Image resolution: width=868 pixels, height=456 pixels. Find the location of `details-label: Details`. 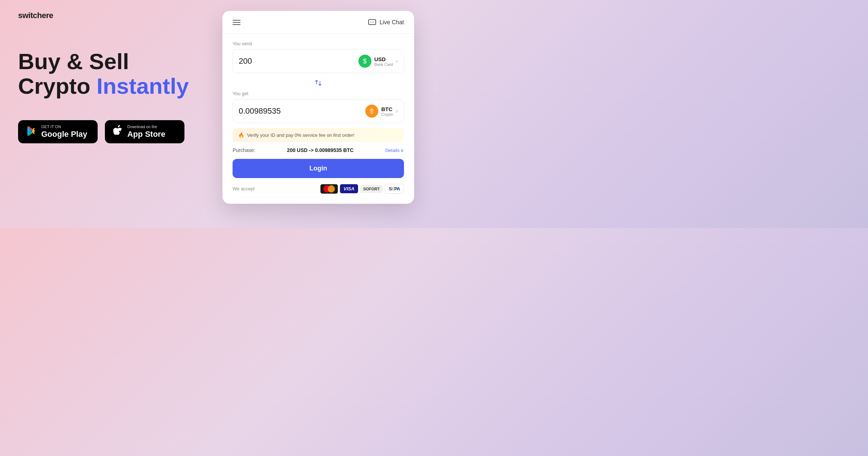

details-label: Details is located at coordinates (392, 151).